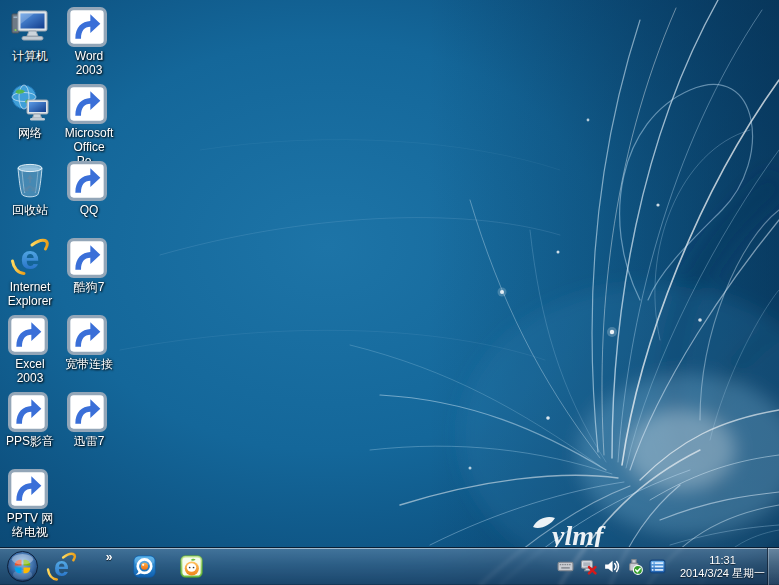  What do you see at coordinates (722, 560) in the screenshot?
I see `clock-time: 11:31` at bounding box center [722, 560].